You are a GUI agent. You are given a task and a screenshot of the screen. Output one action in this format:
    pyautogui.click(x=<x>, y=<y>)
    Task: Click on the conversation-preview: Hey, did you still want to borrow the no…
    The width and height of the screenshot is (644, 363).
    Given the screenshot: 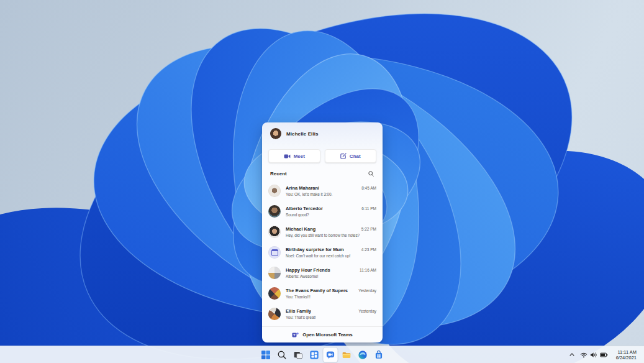 What is the action you would take?
    pyautogui.click(x=331, y=235)
    